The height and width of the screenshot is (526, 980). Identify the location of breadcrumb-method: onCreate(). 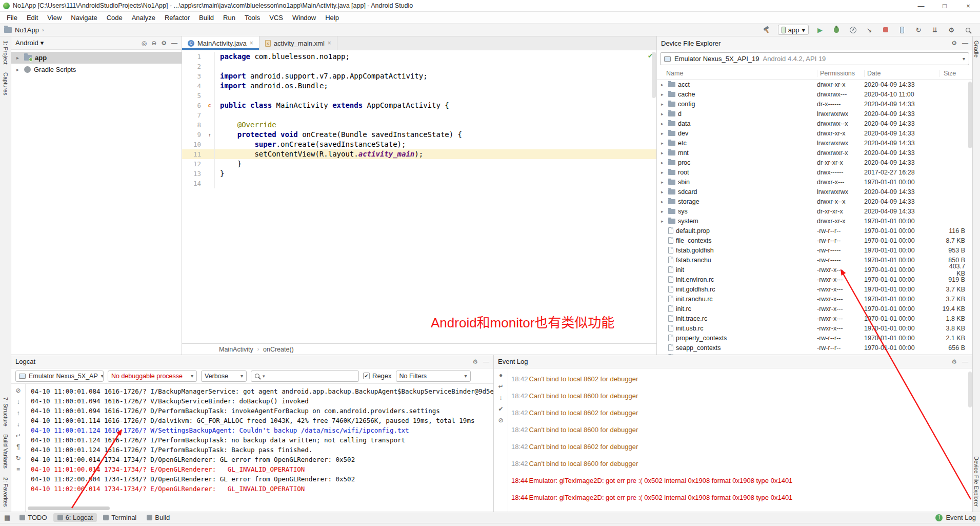
(278, 349).